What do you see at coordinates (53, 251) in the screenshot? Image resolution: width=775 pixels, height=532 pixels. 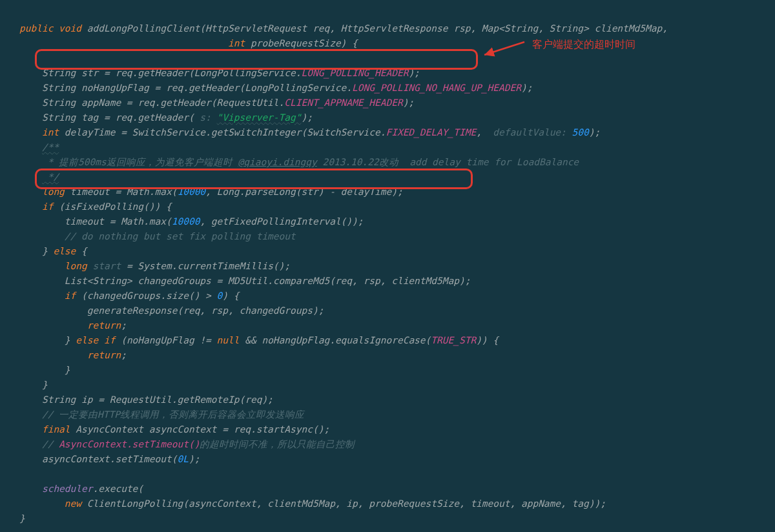 I see `line: } else {` at bounding box center [53, 251].